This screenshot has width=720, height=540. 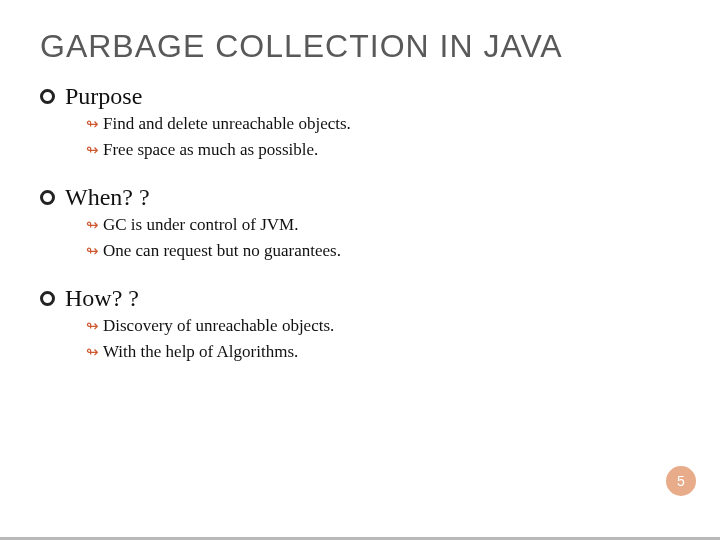 I want to click on list-item: ↬ One can request but no guarantees., so click(x=403, y=251).